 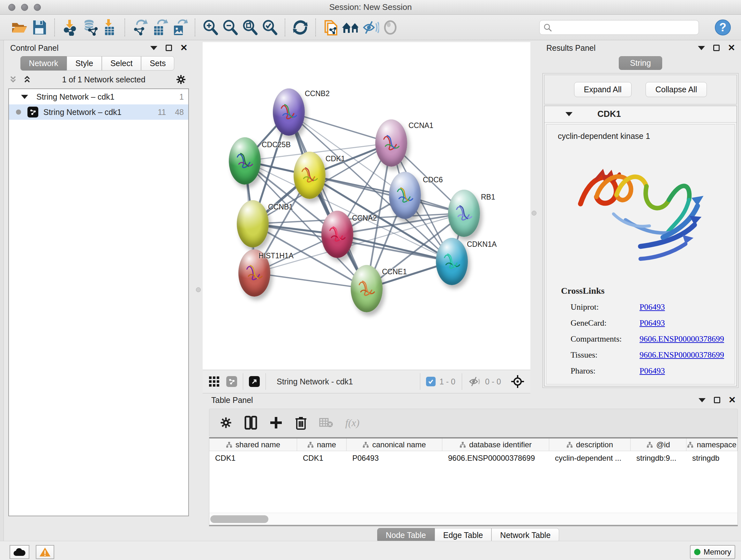 What do you see at coordinates (157, 64) in the screenshot?
I see `tab-sets: Sets` at bounding box center [157, 64].